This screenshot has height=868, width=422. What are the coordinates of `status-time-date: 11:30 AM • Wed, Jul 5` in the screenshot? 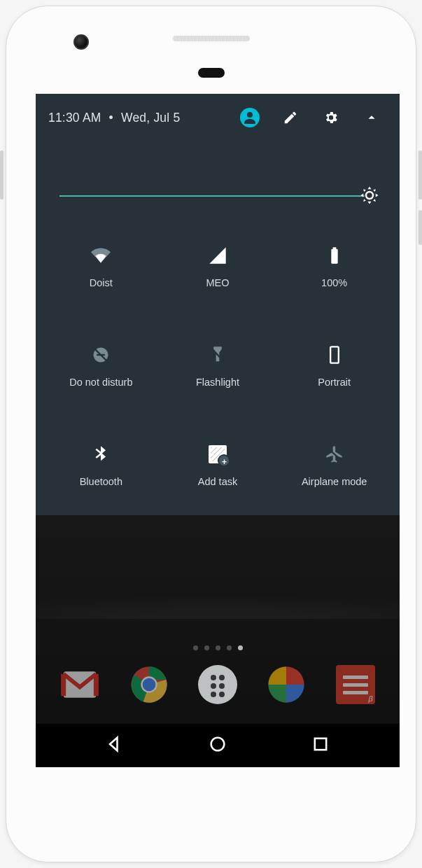 It's located at (114, 118).